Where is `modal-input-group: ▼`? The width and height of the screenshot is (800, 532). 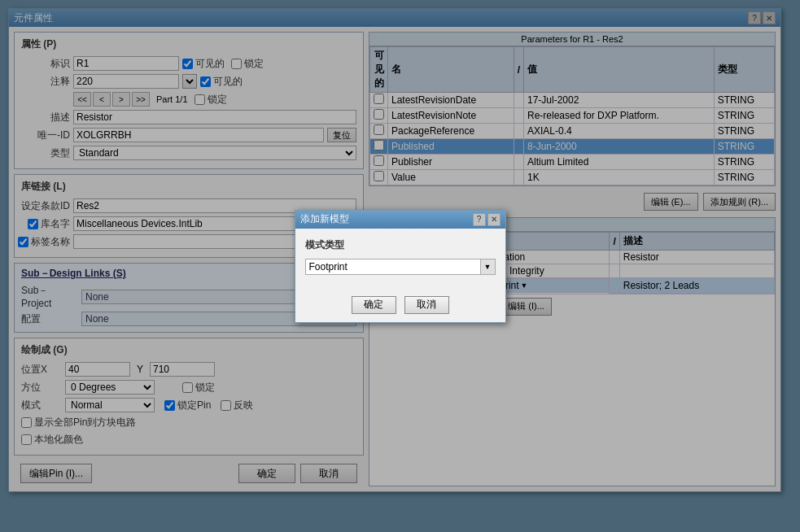
modal-input-group: ▼ is located at coordinates (400, 267).